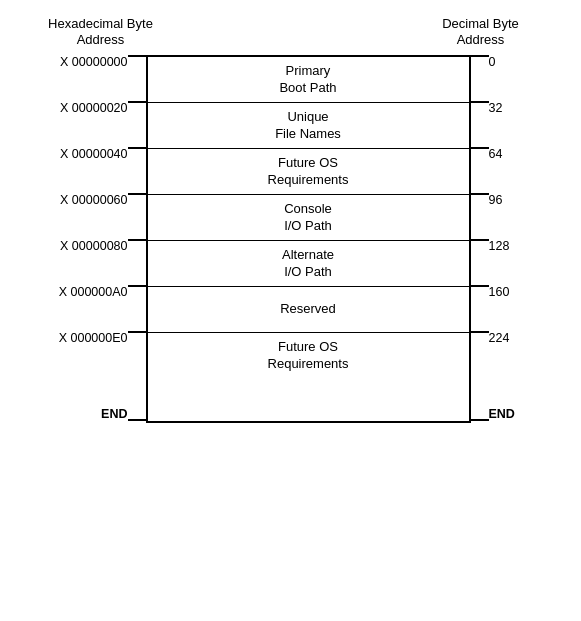 The height and width of the screenshot is (621, 581). Describe the element at coordinates (94, 200) in the screenshot. I see `hex-label-3: X 00000060` at that location.